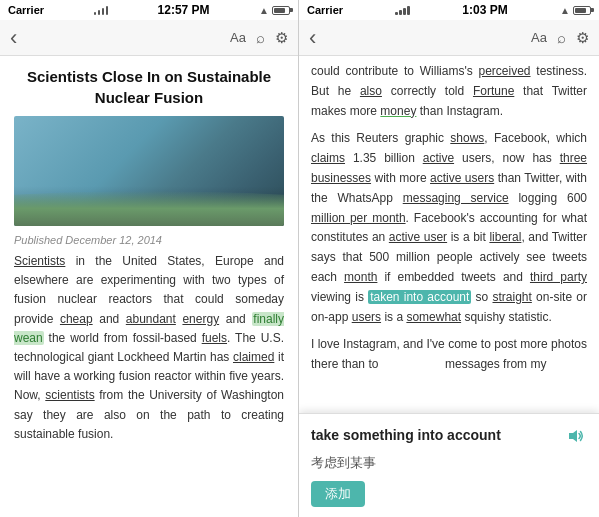  What do you see at coordinates (449, 355) in the screenshot?
I see `right-body-3: I love Instagram, and I've come to post …` at bounding box center [449, 355].